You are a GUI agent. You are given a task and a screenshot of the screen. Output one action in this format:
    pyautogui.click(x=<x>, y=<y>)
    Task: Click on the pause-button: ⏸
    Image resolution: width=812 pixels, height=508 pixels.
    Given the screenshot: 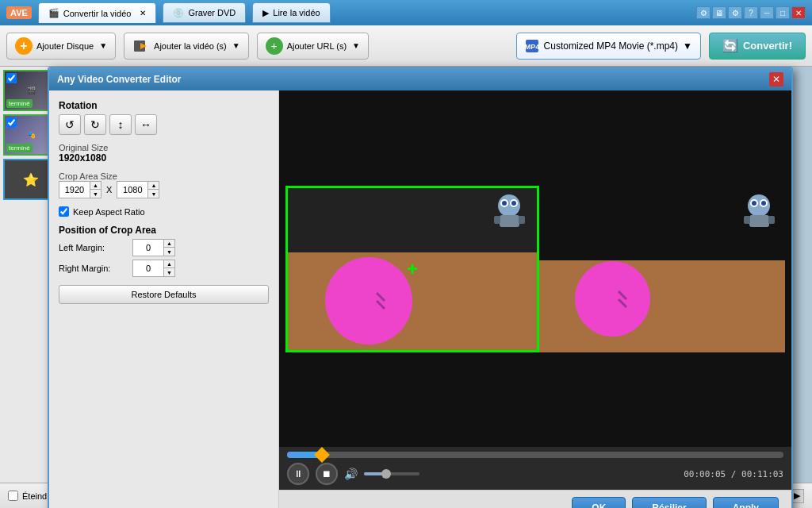 What is the action you would take?
    pyautogui.click(x=298, y=474)
    